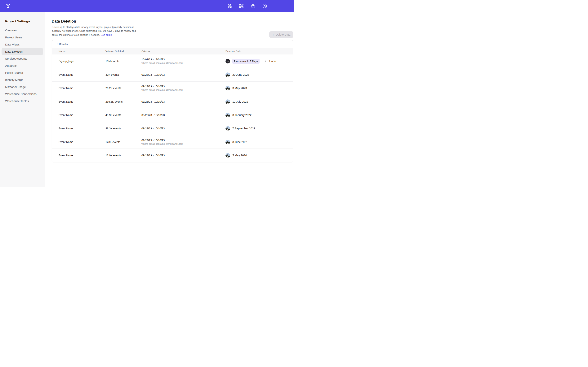 The width and height of the screenshot is (588, 367). I want to click on column-header-volume: Volume Deleted, so click(123, 51).